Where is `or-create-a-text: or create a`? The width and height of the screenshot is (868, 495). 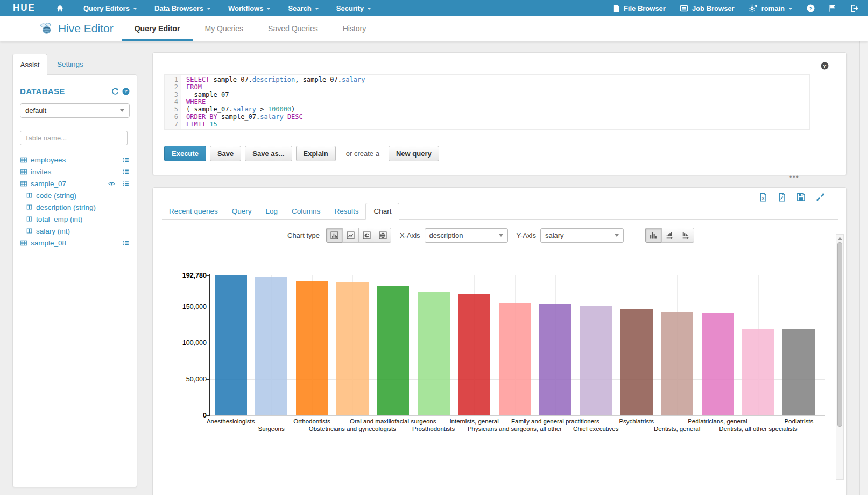
or-create-a-text: or create a is located at coordinates (363, 154).